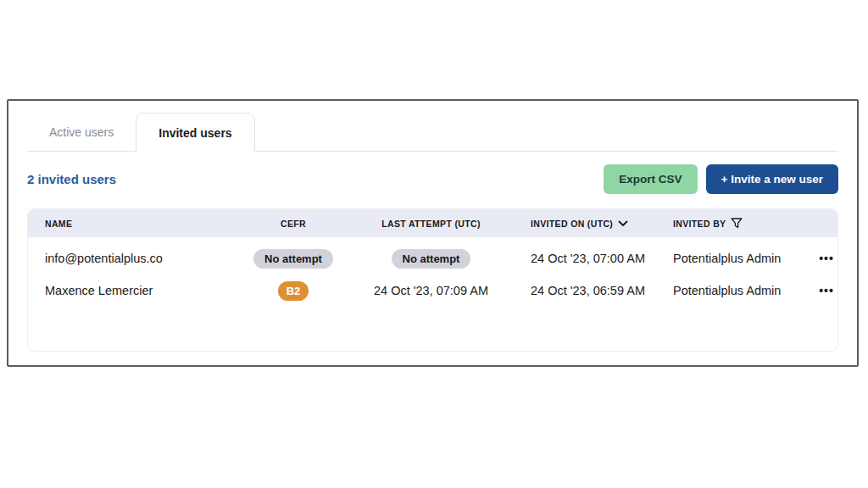 Image resolution: width=868 pixels, height=488 pixels. I want to click on table-body: info@potentialplus.coNo attemptNo attemp…, so click(432, 272).